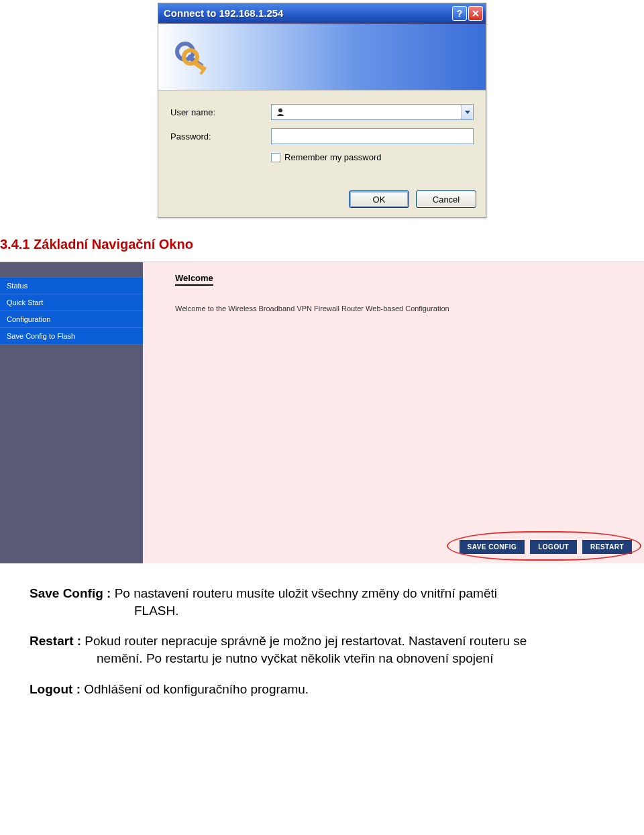 The width and height of the screenshot is (644, 835). I want to click on nav-item-quickstart: Quick Start, so click(71, 303).